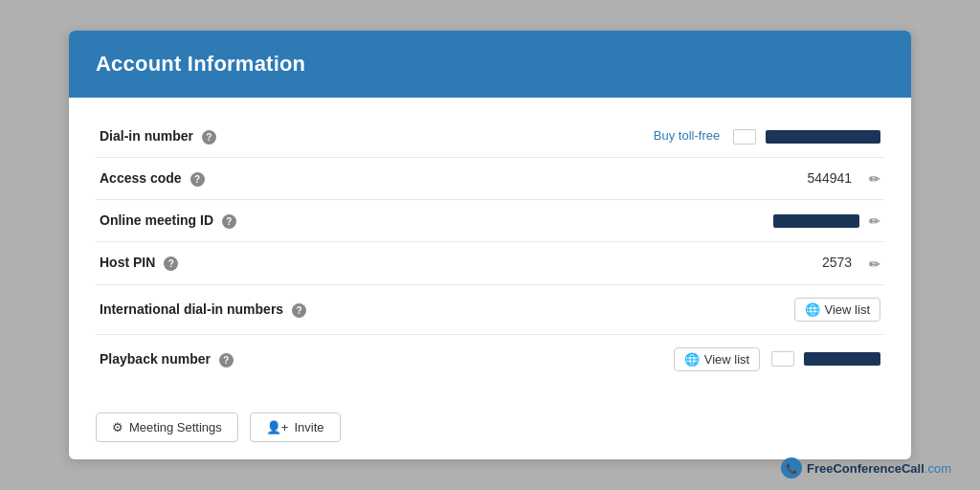 The image size is (980, 490). I want to click on table-row: Access code ? 544941 ✏, so click(490, 178).